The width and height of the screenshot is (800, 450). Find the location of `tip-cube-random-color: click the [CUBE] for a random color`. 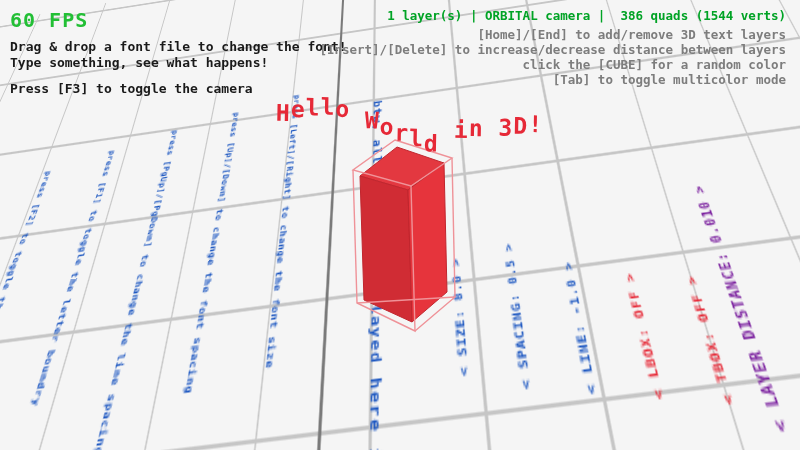

tip-cube-random-color: click the [CUBE] for a random color is located at coordinates (552, 64).